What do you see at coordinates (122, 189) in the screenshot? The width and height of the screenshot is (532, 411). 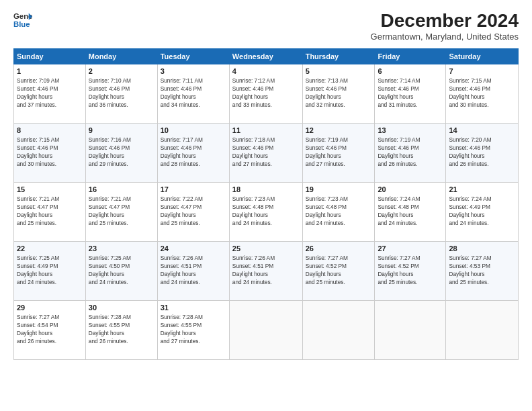 I see `day-number: 16` at bounding box center [122, 189].